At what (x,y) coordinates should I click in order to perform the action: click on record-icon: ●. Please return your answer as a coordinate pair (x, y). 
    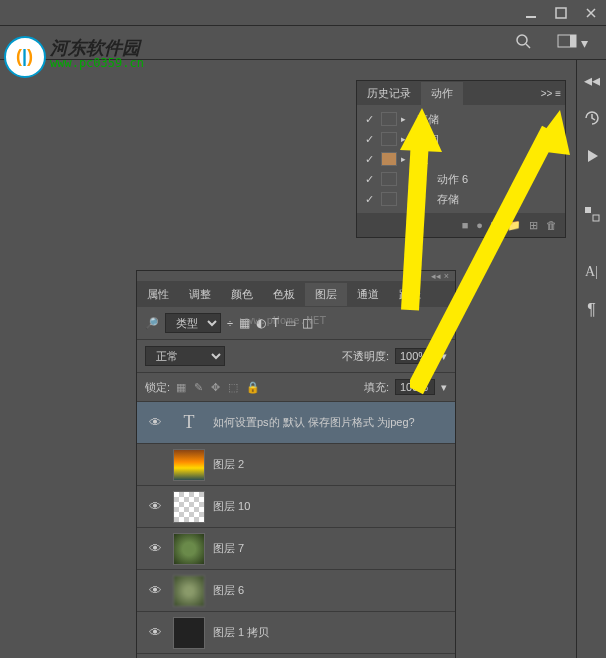
    Looking at the image, I should click on (480, 225).